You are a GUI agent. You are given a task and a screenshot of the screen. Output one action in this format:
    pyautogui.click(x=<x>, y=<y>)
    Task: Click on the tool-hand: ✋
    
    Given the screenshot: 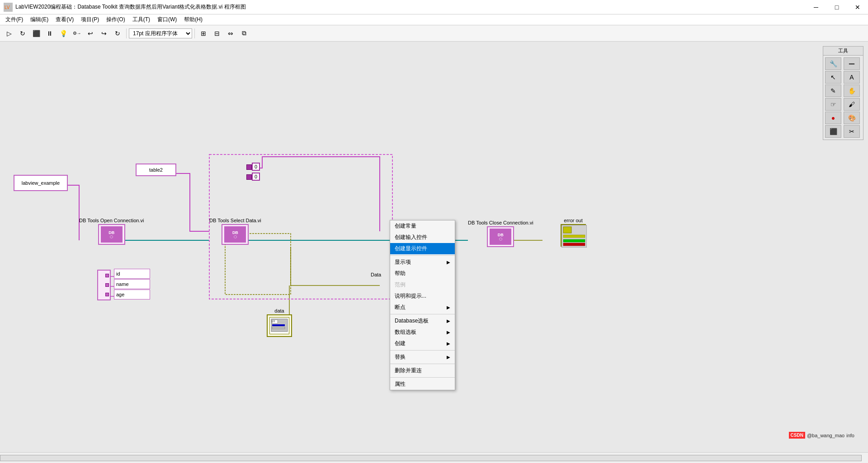 What is the action you would take?
    pyautogui.click(x=852, y=91)
    